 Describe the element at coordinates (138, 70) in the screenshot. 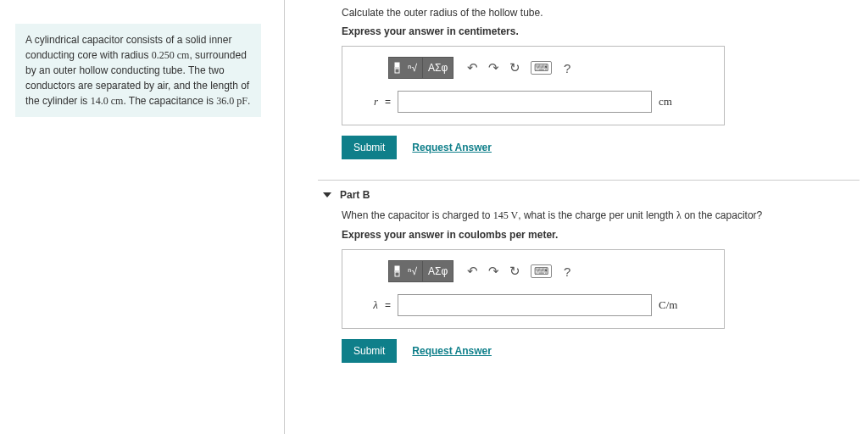

I see `problem-statement: A cylindrical capacitor consists of a so…` at that location.